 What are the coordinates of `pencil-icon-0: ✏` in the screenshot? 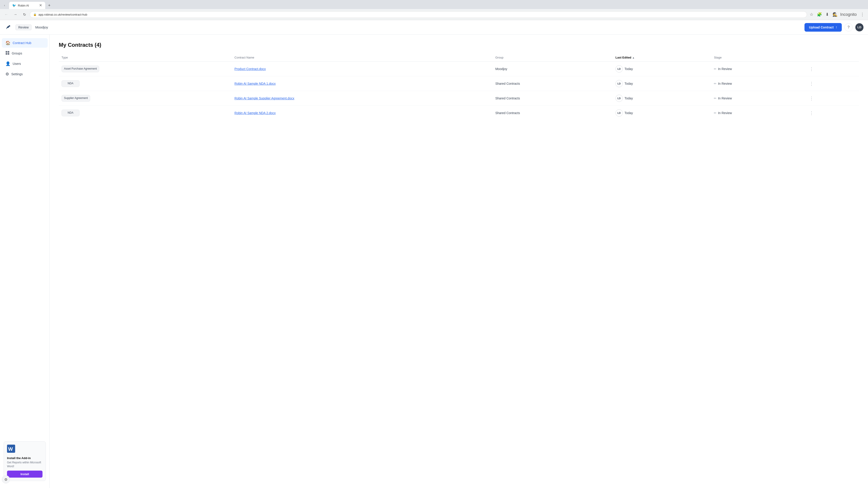 It's located at (715, 69).